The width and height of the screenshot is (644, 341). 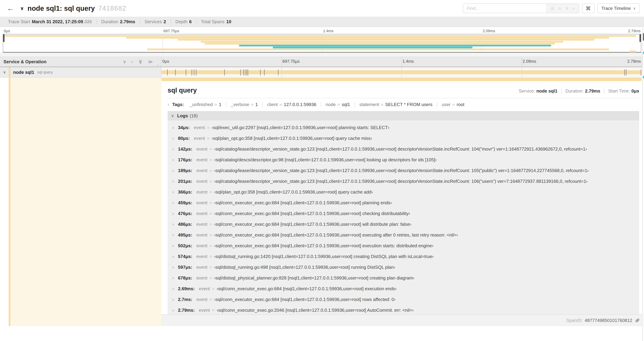 What do you see at coordinates (140, 62) in the screenshot?
I see `collapse-all-icon: ≫` at bounding box center [140, 62].